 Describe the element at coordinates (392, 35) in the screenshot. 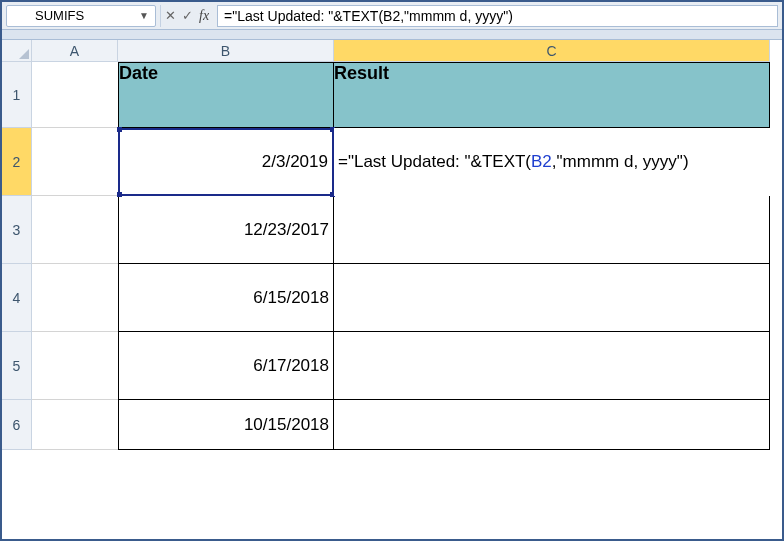

I see `toolbar-divider` at that location.